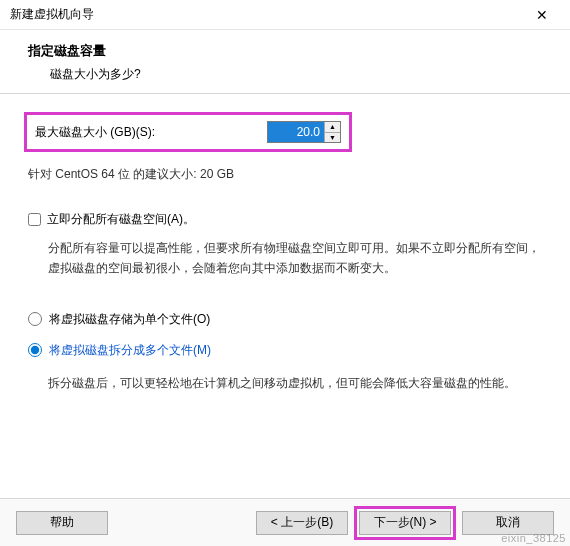  I want to click on disk-size-row: 最大磁盘大小 (GB)(S): ▲ ▼, so click(188, 132).